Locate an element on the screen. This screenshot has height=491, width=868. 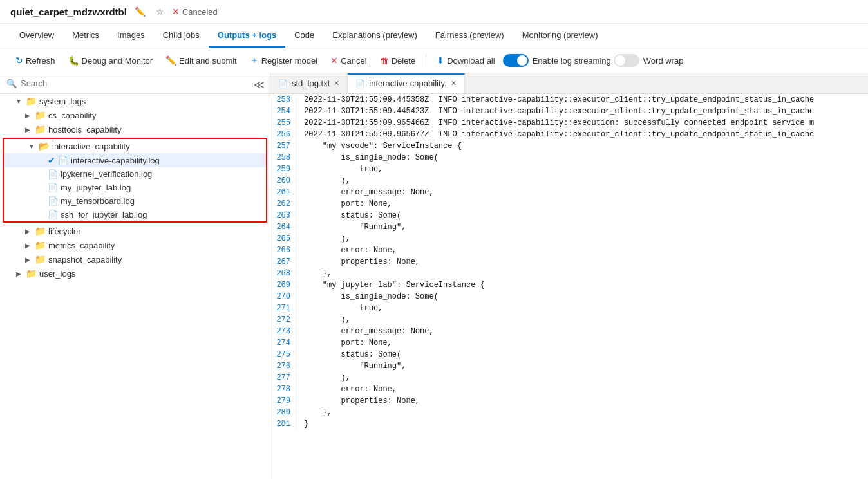
toolbar: ↻ Refresh 🐛 Debug and Monitor ✏️ Edit an… is located at coordinates (434, 60).